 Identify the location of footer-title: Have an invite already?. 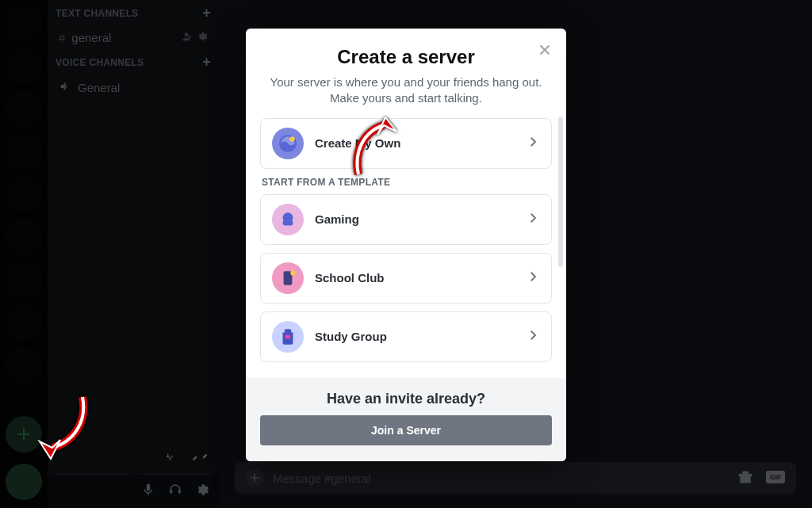
(406, 399).